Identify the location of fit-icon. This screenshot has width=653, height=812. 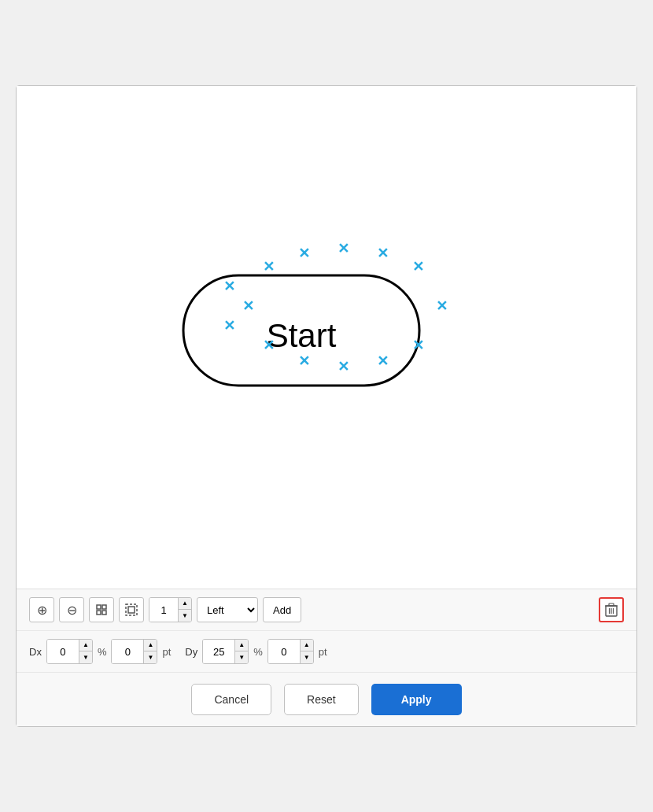
(101, 610).